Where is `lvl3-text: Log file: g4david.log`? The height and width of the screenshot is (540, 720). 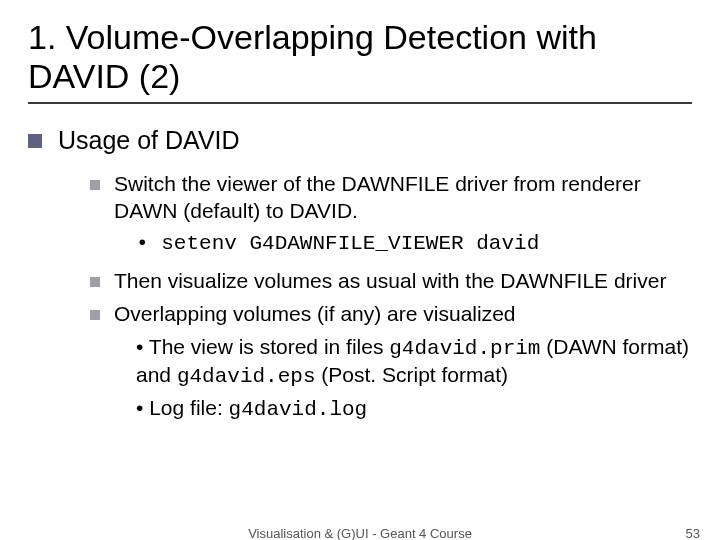
lvl3-text: Log file: g4david.log is located at coordinates (252, 408).